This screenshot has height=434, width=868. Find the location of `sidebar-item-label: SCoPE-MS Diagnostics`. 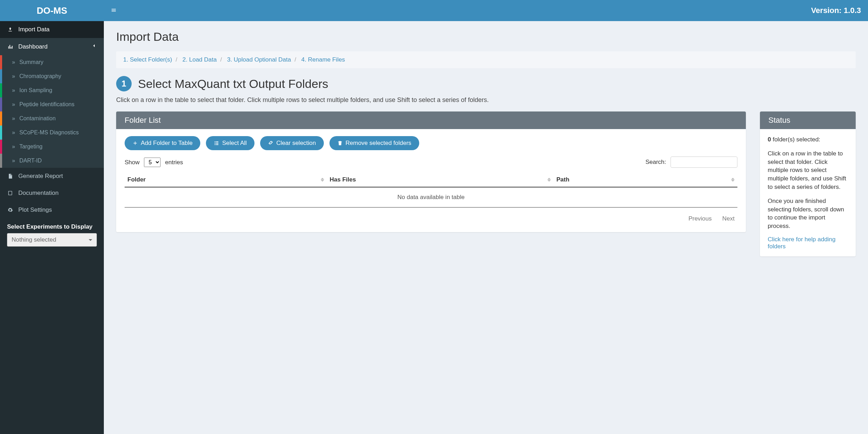

sidebar-item-label: SCoPE-MS Diagnostics is located at coordinates (49, 133).